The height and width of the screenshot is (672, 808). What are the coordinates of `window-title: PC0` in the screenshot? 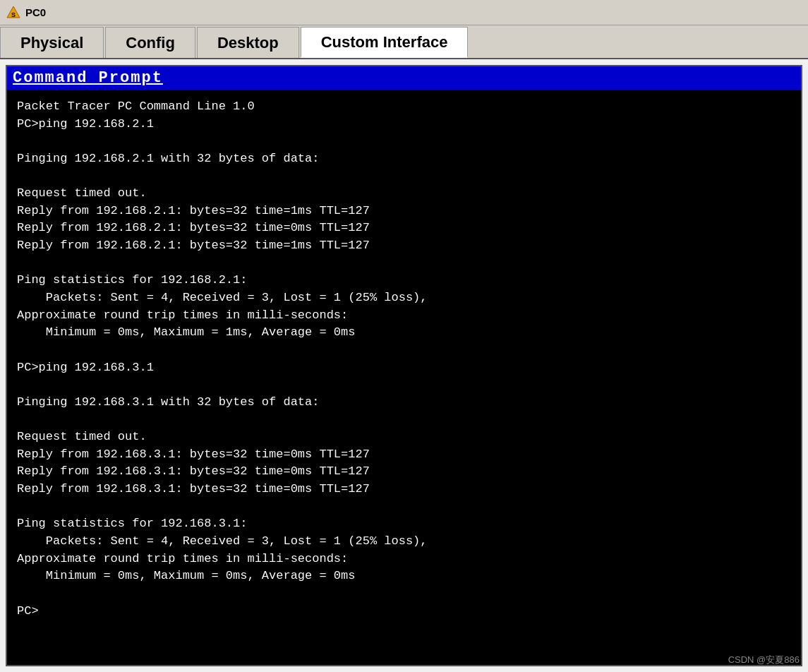 It's located at (35, 13).